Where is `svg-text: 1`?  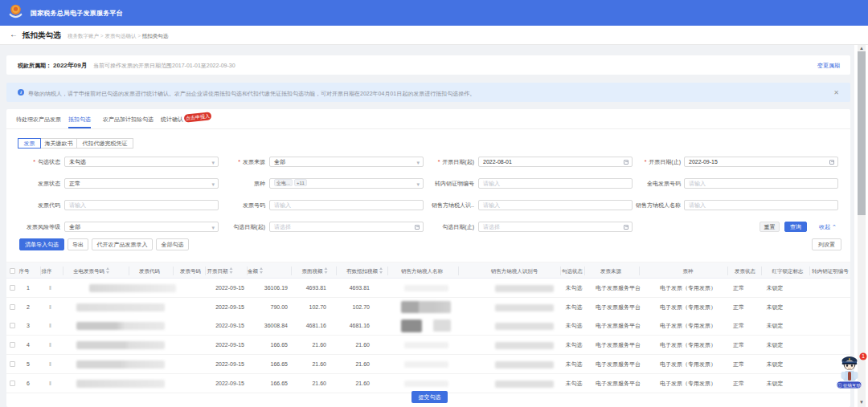 svg-text: 1 is located at coordinates (863, 356).